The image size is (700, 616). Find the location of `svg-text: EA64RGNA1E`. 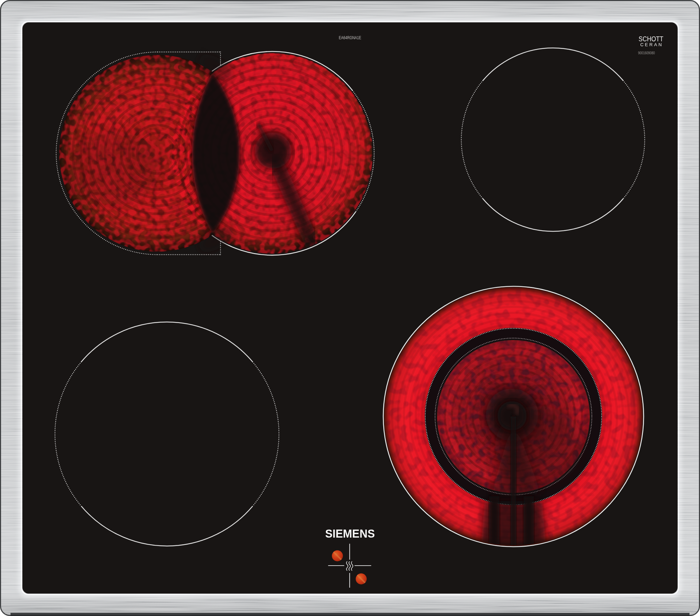

svg-text: EA64RGNA1E is located at coordinates (350, 37).